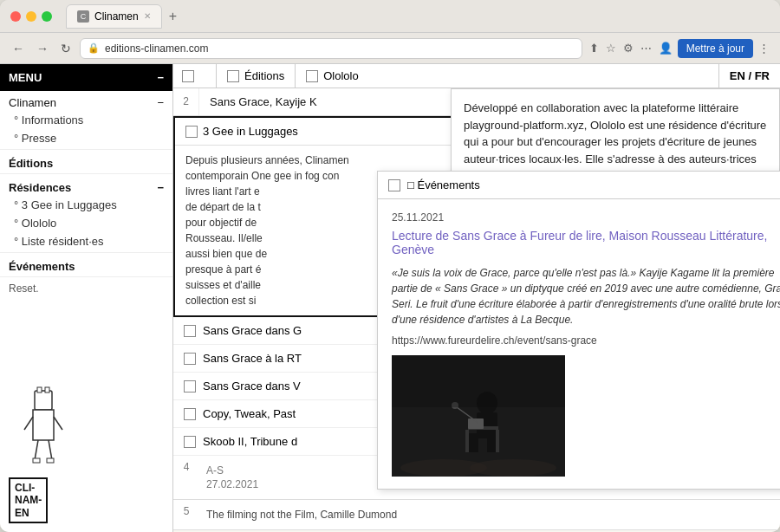 This screenshot has width=780, height=532. I want to click on maximize-button, so click(47, 16).